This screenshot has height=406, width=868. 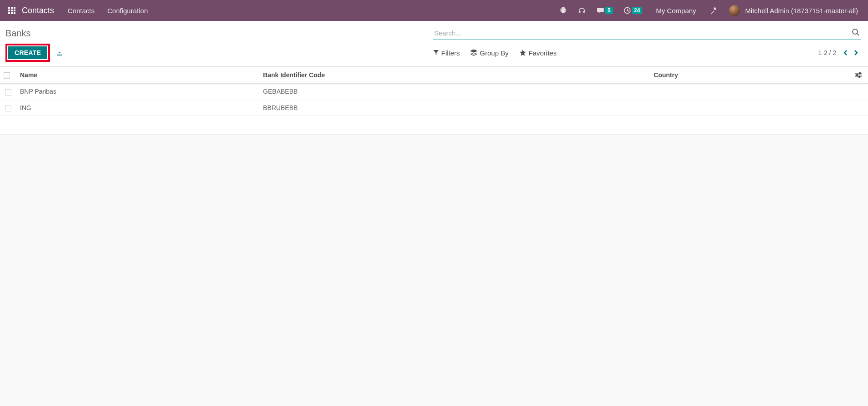 I want to click on filters-button: Filters, so click(x=447, y=53).